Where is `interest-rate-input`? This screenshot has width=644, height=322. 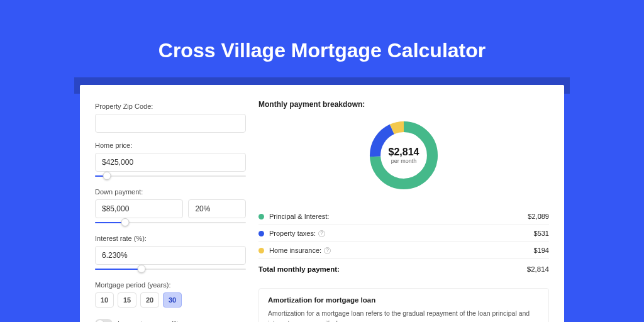
interest-rate-input is located at coordinates (170, 255).